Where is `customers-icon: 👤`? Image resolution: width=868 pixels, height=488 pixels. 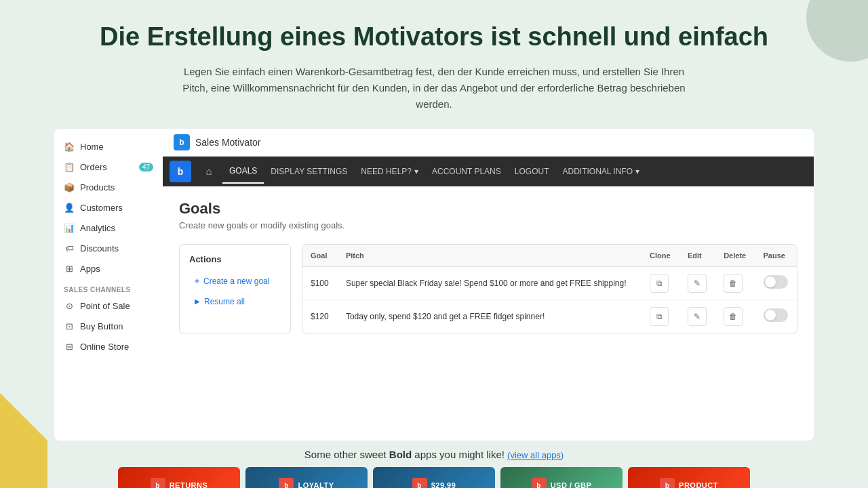 customers-icon: 👤 is located at coordinates (69, 208).